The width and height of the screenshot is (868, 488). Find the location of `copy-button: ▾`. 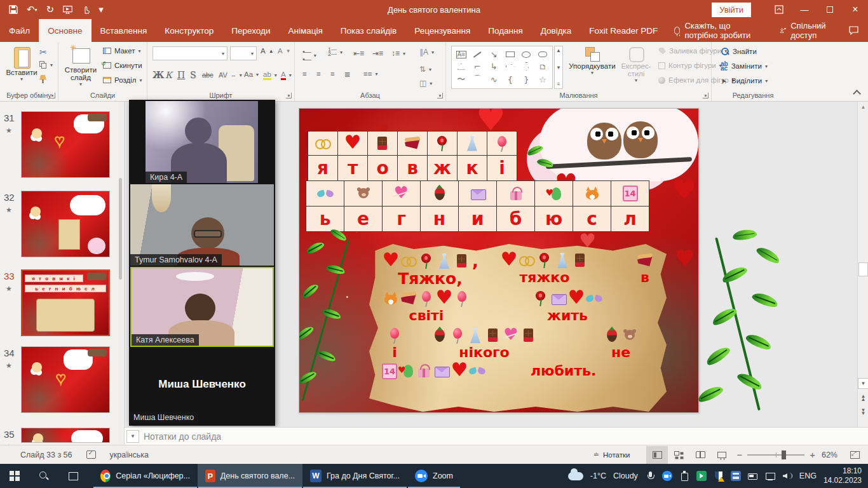

copy-button: ▾ is located at coordinates (46, 65).